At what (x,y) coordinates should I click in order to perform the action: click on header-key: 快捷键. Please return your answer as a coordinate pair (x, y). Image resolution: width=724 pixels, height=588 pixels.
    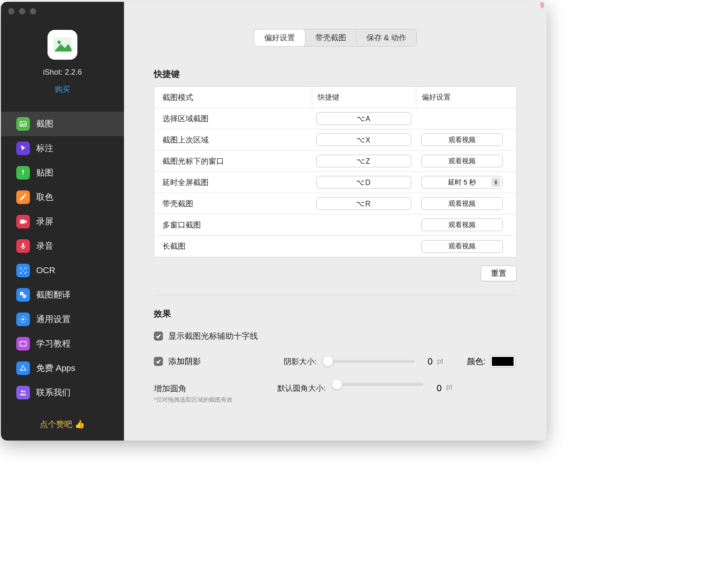
    Looking at the image, I should click on (364, 97).